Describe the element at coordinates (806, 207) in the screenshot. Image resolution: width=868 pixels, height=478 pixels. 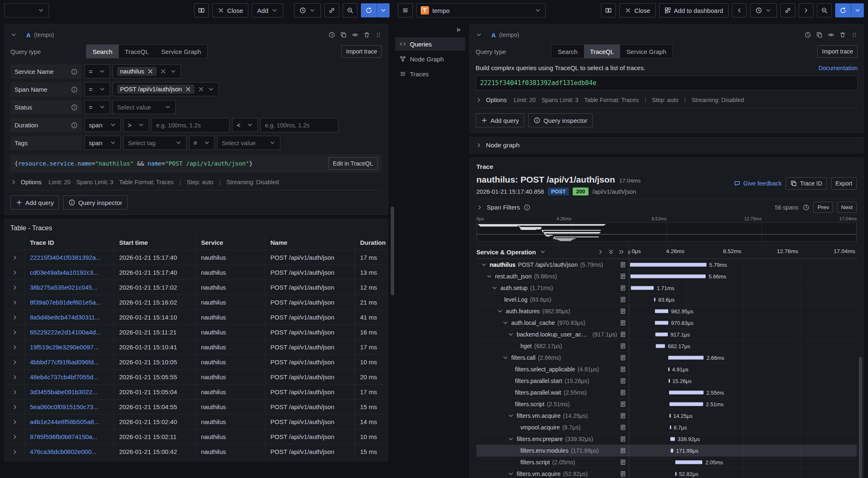
I see `clock-icon` at that location.